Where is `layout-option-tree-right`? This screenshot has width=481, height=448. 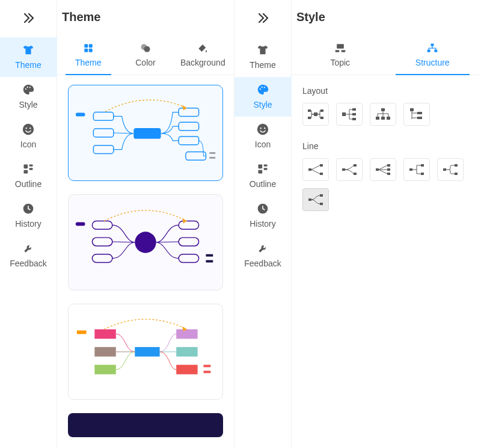 layout-option-tree-right is located at coordinates (417, 114).